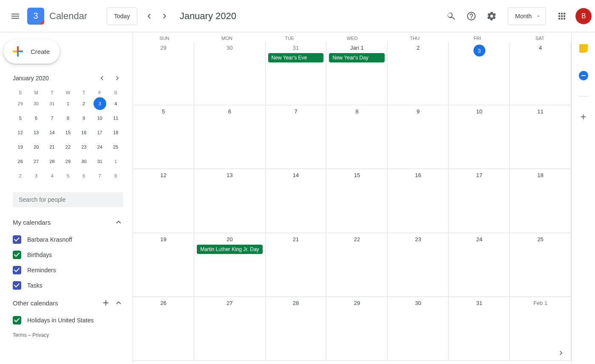  I want to click on search-people-input, so click(68, 200).